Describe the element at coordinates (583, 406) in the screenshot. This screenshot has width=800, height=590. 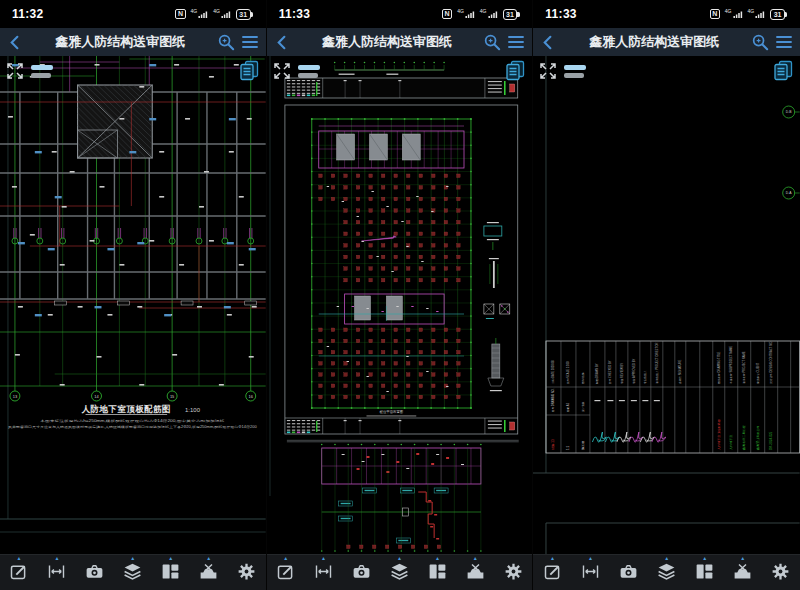
I see `svg-text: 设计阶段` at that location.